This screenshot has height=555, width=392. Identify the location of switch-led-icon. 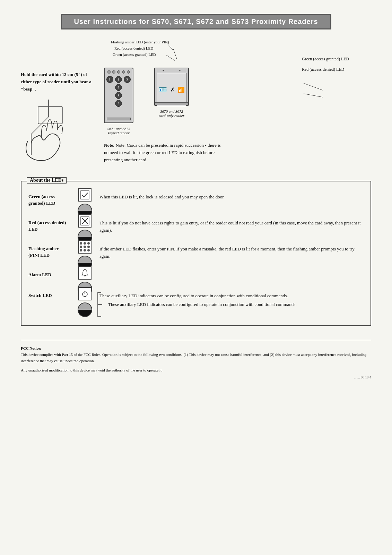
(85, 302).